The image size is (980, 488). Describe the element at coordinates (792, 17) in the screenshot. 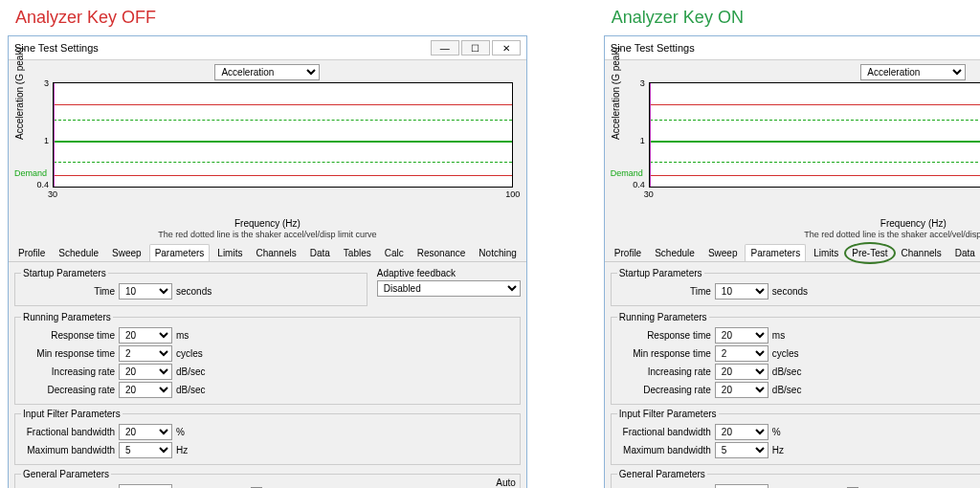

I see `heading-on: Analyzer Key ON` at that location.